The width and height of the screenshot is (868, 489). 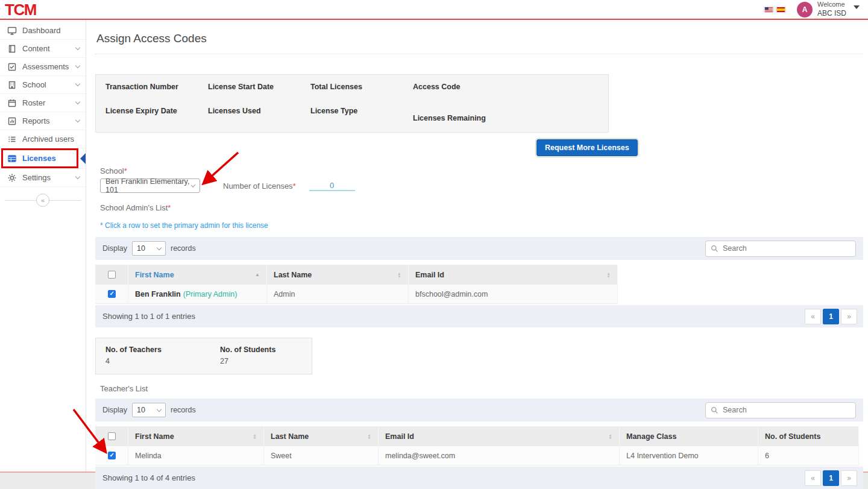 What do you see at coordinates (149, 410) in the screenshot?
I see `teacher-page-size-select: 10` at bounding box center [149, 410].